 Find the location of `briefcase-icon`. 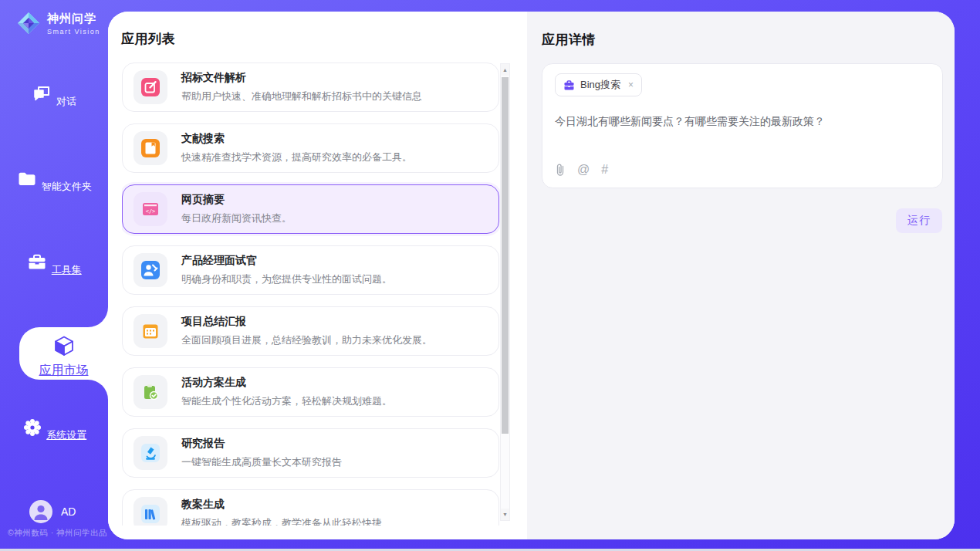

briefcase-icon is located at coordinates (569, 85).